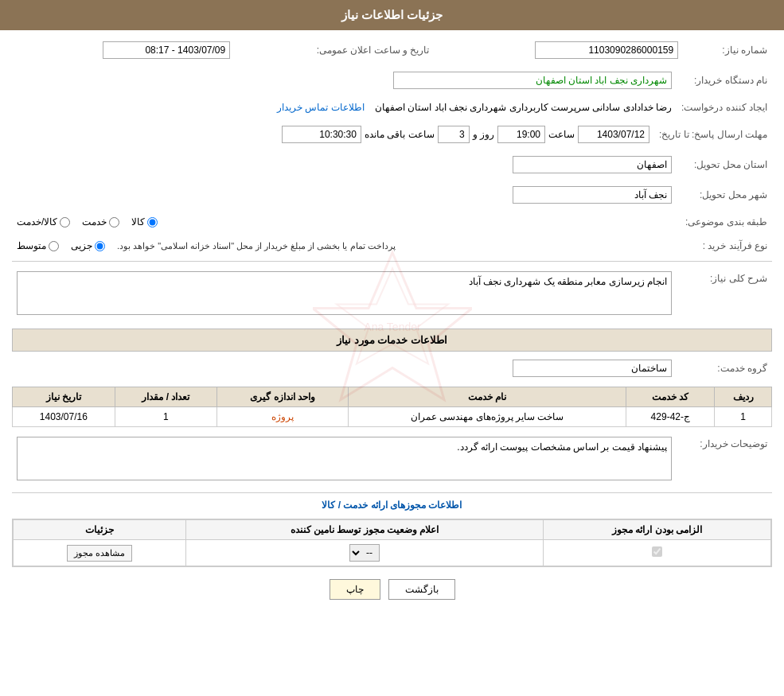 The width and height of the screenshot is (784, 696). Describe the element at coordinates (344, 294) in the screenshot. I see `need-desc-value: انجام زیرسازی معابر منطقه یک شهرداری نجف…` at that location.